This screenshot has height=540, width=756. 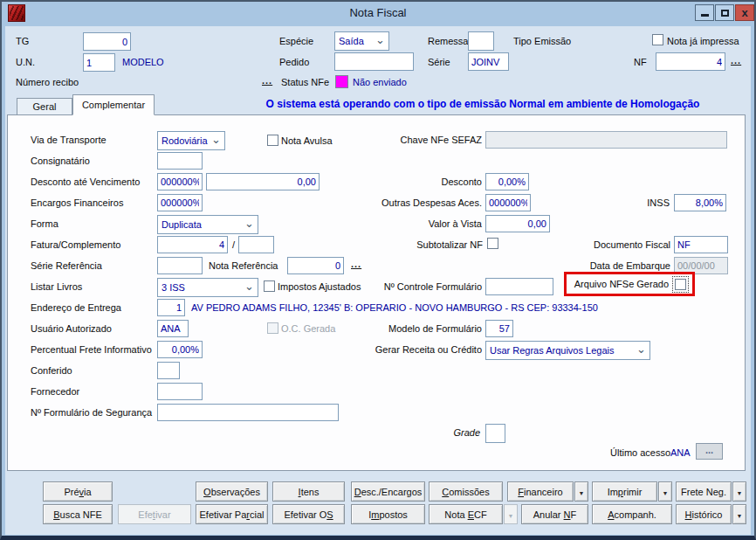 I want to click on grade-label: Grade, so click(x=461, y=433).